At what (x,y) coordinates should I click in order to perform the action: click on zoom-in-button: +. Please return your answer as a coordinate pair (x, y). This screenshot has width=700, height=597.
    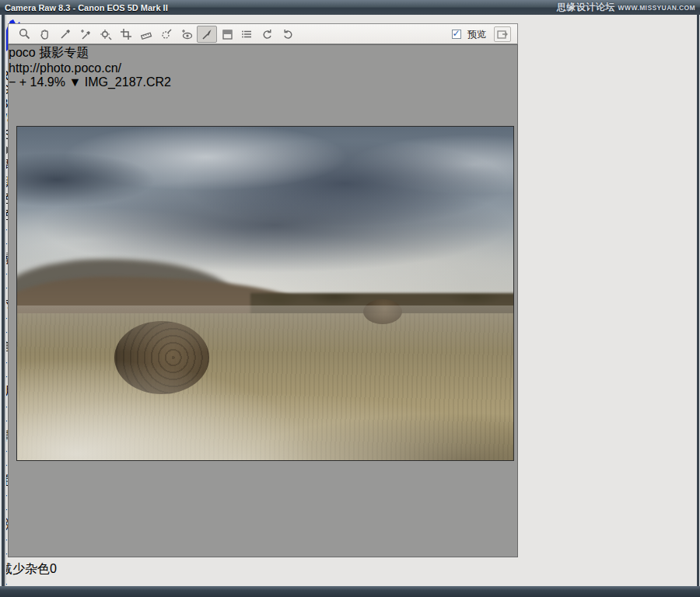
    Looking at the image, I should click on (23, 82).